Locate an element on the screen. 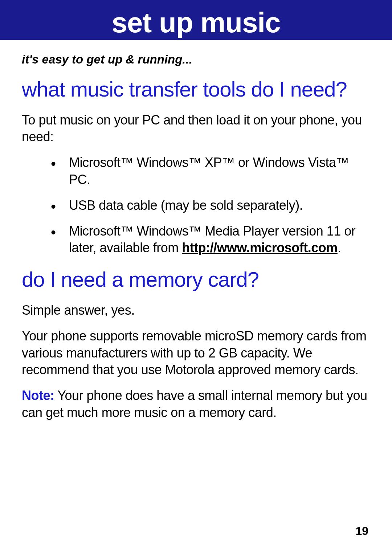 This screenshot has width=392, height=556. page-banner: set up music is located at coordinates (196, 20).